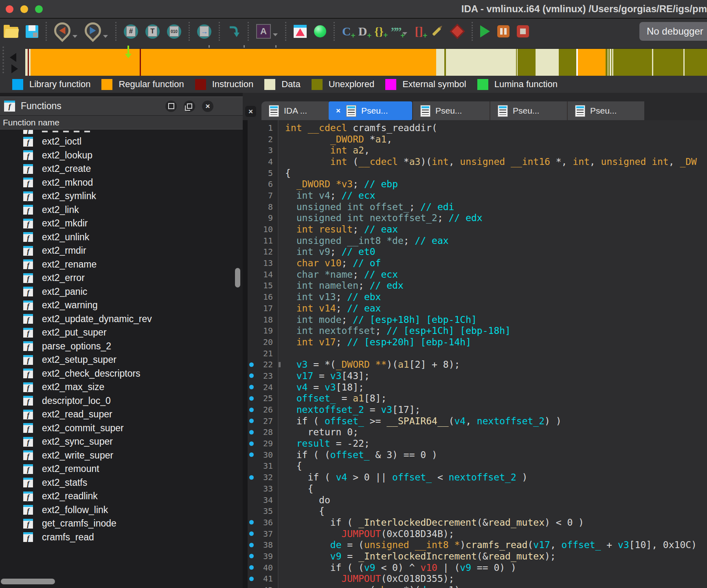 This screenshot has height=588, width=707. What do you see at coordinates (121, 319) in the screenshot?
I see `function-list-item: fext2_update_dynamic_rev` at bounding box center [121, 319].